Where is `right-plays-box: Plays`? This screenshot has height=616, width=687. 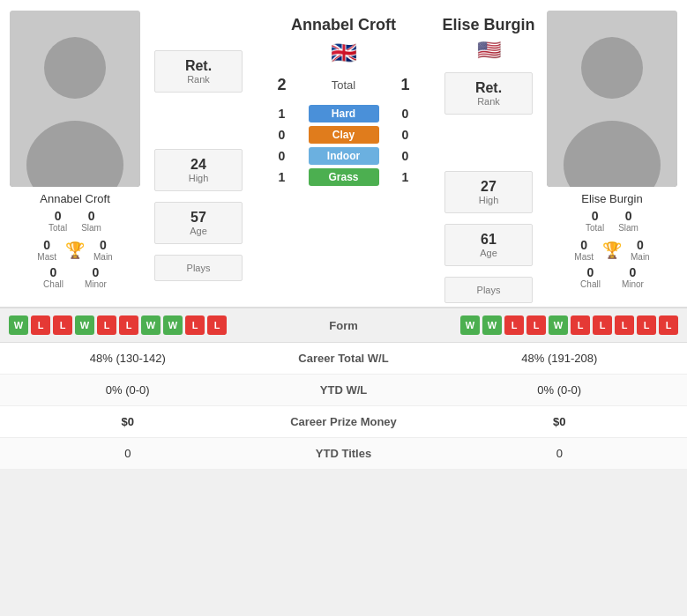 right-plays-box: Plays is located at coordinates (489, 290).